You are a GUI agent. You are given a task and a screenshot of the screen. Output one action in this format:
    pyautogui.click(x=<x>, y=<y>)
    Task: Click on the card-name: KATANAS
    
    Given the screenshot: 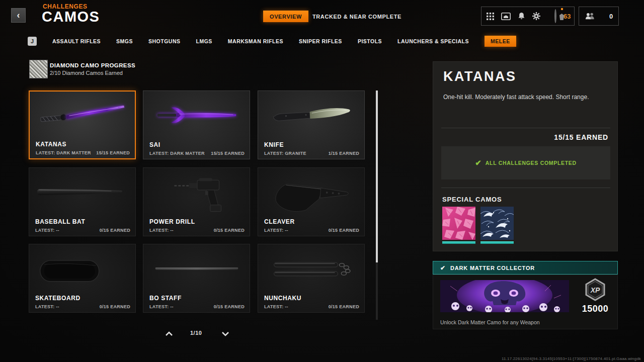 What is the action you would take?
    pyautogui.click(x=51, y=144)
    